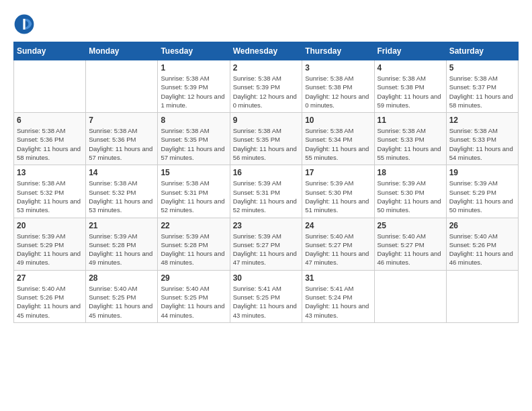  Describe the element at coordinates (339, 87) in the screenshot. I see `calendar-cell: 3Sunrise: 5:38 AMSunset: 5:38 PMDaylight…` at that location.